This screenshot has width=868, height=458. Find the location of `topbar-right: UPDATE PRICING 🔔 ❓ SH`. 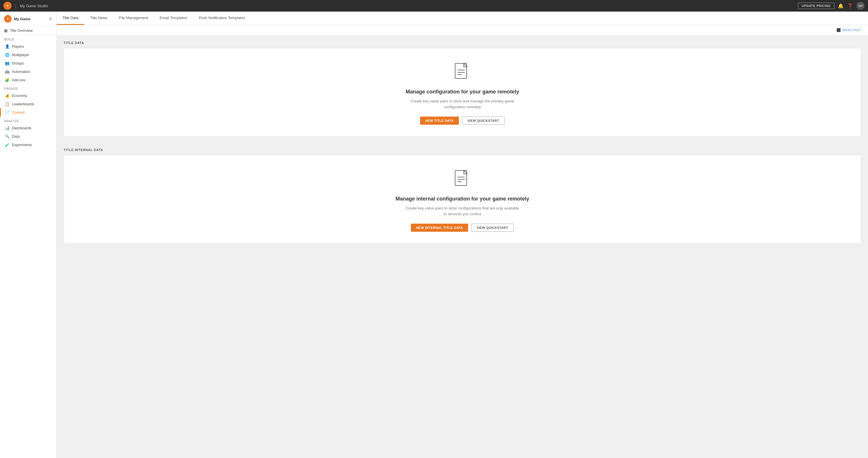

topbar-right: UPDATE PRICING 🔔 ❓ SH is located at coordinates (831, 6).